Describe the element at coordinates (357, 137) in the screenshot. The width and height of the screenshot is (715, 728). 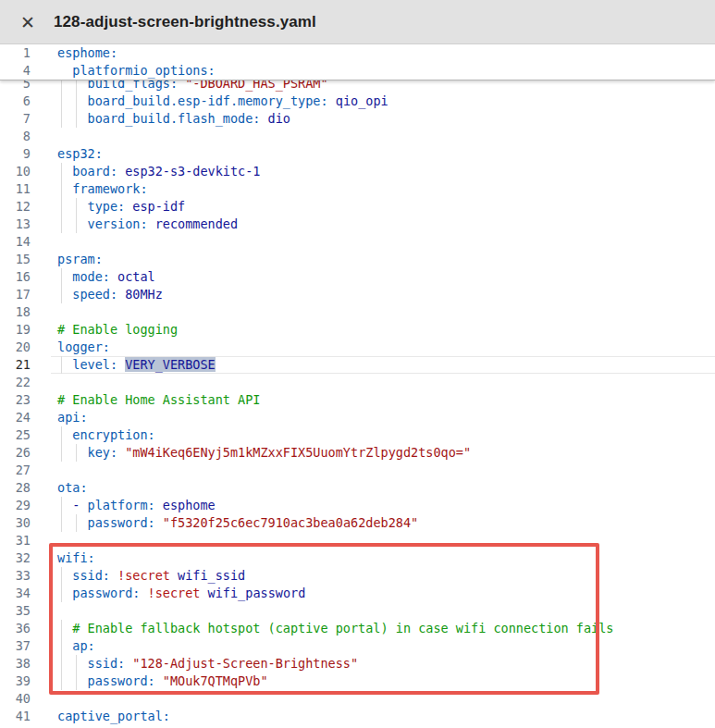
I see `code-line: 8` at that location.